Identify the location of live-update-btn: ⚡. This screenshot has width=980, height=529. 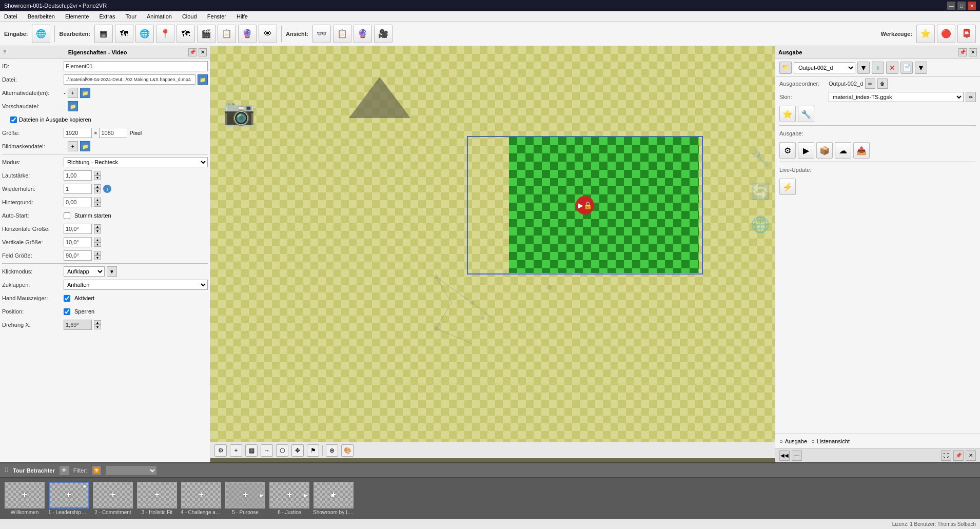
(788, 187).